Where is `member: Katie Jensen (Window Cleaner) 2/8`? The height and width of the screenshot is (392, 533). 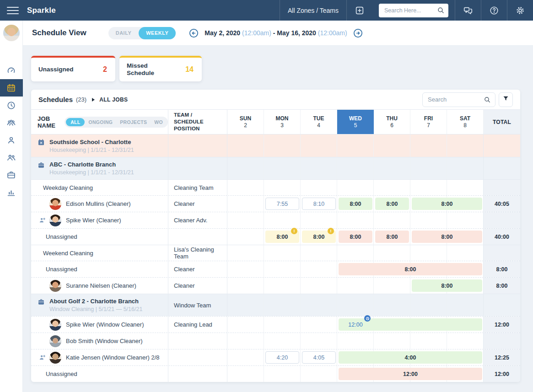 member: Katie Jensen (Window Cleaner) 2/8 is located at coordinates (95, 358).